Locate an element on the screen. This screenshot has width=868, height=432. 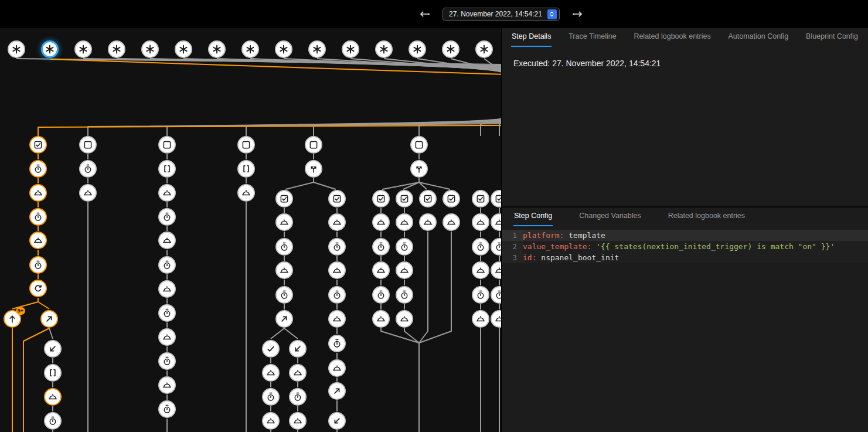
prev-trace-button is located at coordinates (424, 14).